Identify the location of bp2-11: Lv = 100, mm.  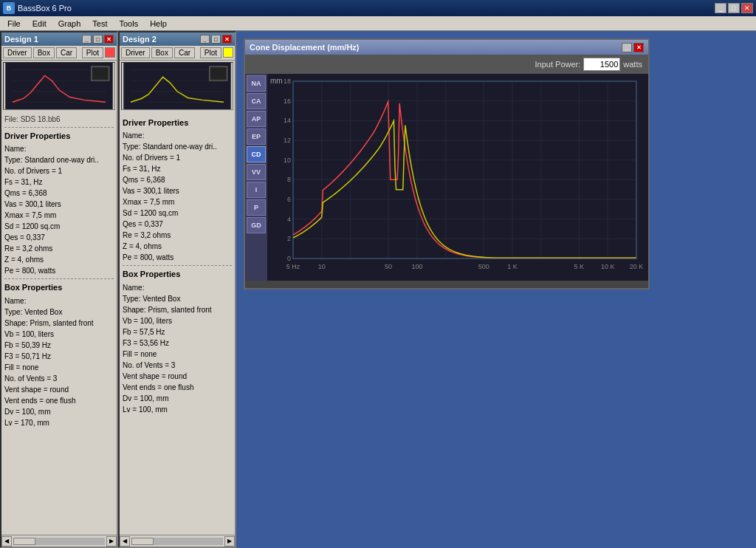
(177, 409).